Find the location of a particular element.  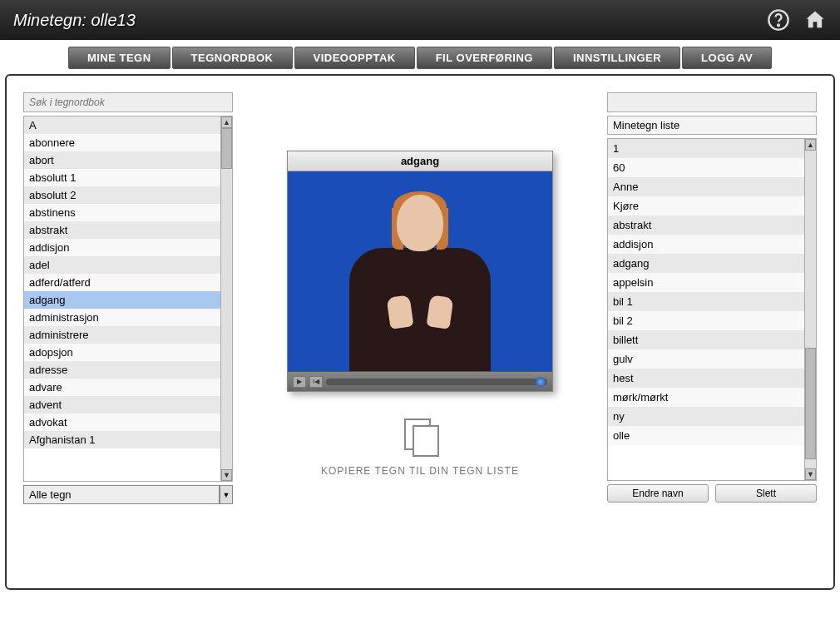

word-item: adferd/atferd is located at coordinates (122, 283).